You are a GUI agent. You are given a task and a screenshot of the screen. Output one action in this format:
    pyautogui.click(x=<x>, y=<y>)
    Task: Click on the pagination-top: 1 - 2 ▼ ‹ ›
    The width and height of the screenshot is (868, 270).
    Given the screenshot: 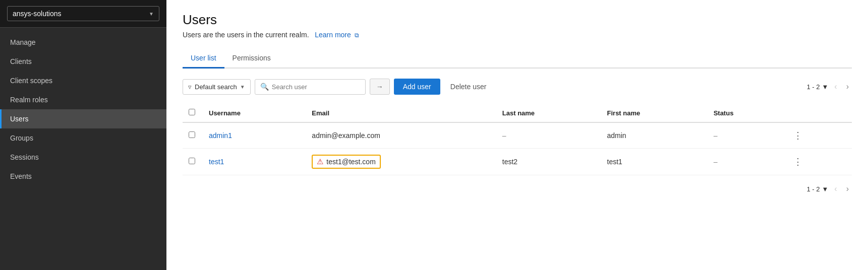 What is the action you would take?
    pyautogui.click(x=829, y=87)
    